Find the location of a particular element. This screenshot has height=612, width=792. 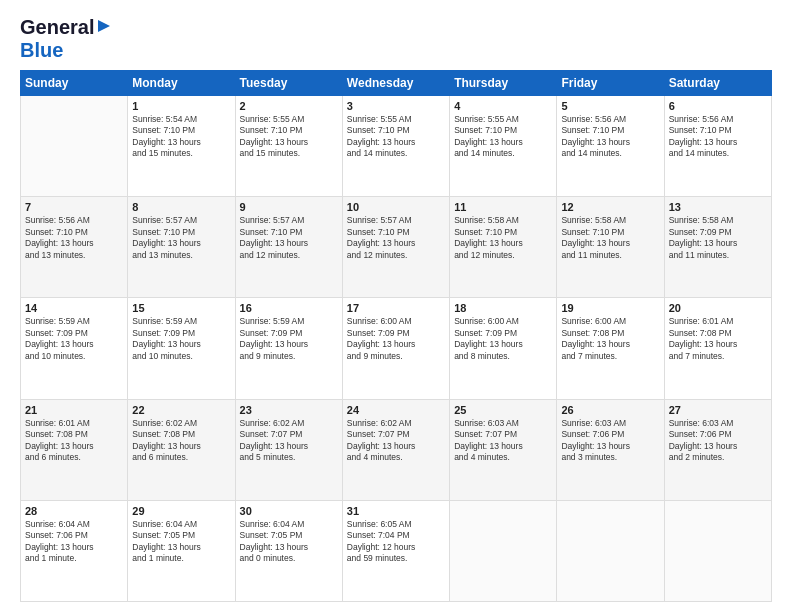

calendar-cell: 17Sunrise: 6:00 AM Sunset: 7:09 PM Dayli… is located at coordinates (396, 348).